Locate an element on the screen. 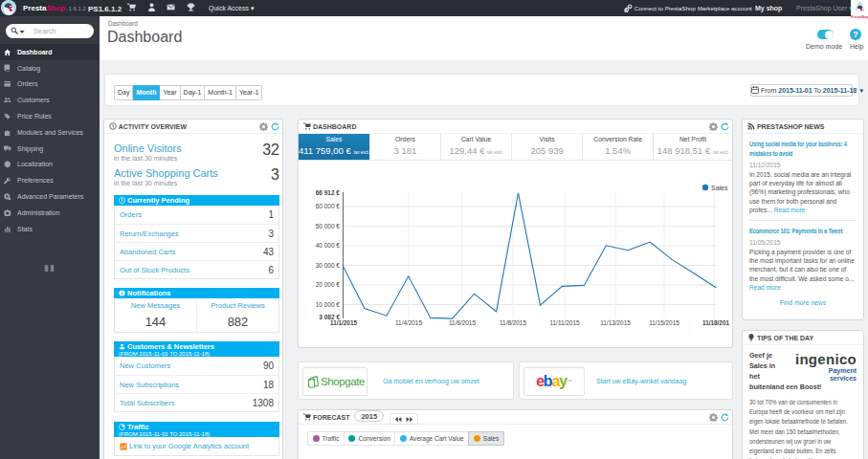  svg-text: 11/6/2015 is located at coordinates (462, 323).